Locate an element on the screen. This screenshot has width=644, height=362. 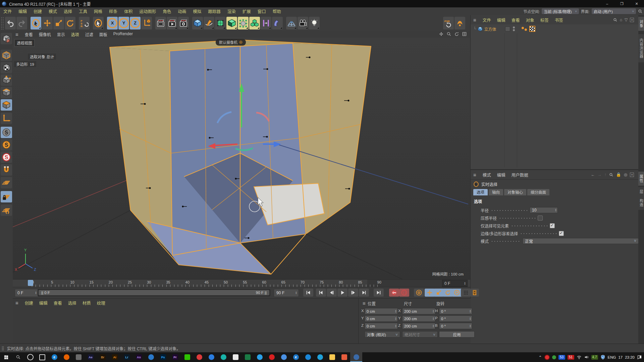
taskbar-animate-icon: An is located at coordinates (139, 357).